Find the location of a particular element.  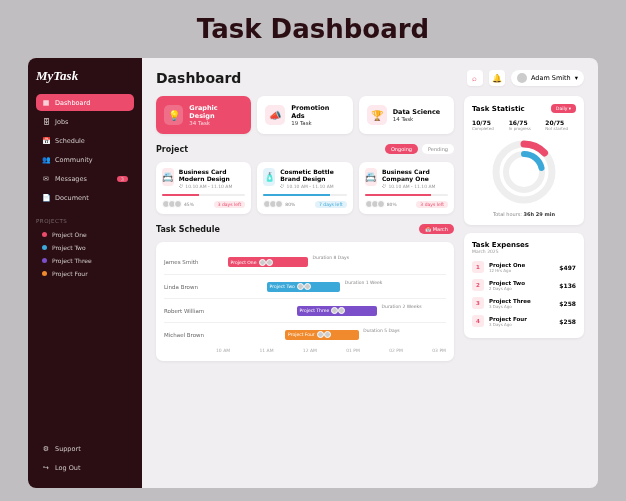

project-section-header: Project Ongoing Pending is located at coordinates (305, 149).